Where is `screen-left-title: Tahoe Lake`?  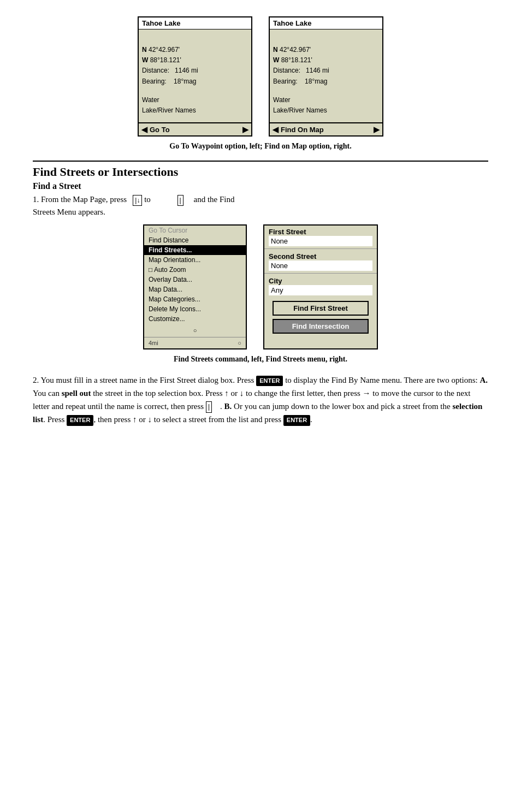 screen-left-title: Tahoe Lake is located at coordinates (195, 23).